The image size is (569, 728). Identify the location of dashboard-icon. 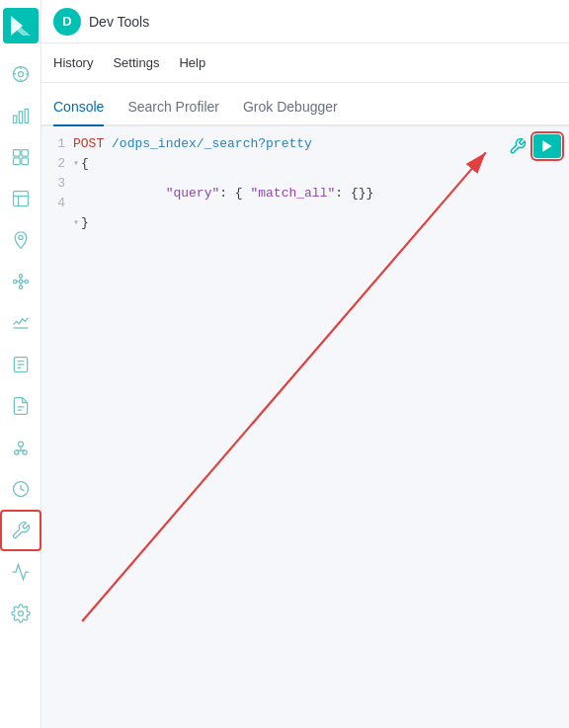
(21, 157).